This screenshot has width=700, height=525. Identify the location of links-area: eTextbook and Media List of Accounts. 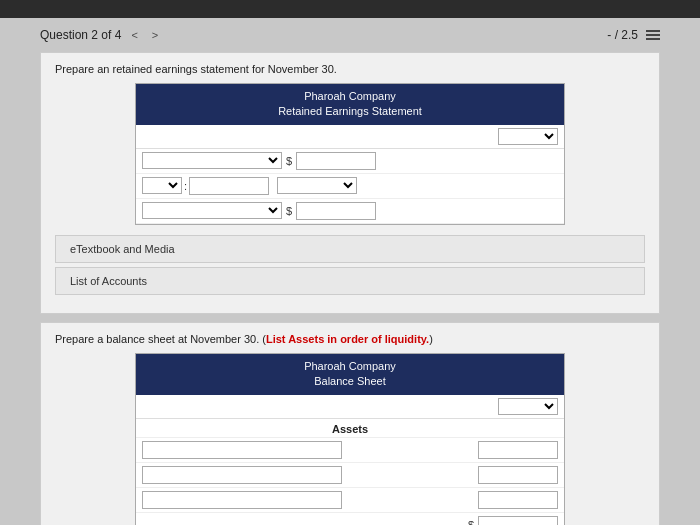
(350, 265).